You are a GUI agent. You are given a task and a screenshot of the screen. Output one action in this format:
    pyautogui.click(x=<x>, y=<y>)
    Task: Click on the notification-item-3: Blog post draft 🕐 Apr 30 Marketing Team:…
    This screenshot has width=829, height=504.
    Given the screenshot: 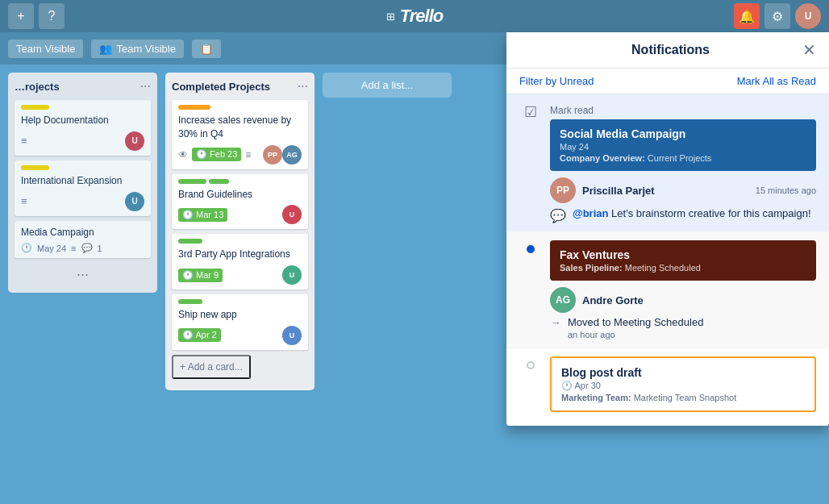 What is the action you would take?
    pyautogui.click(x=668, y=387)
    